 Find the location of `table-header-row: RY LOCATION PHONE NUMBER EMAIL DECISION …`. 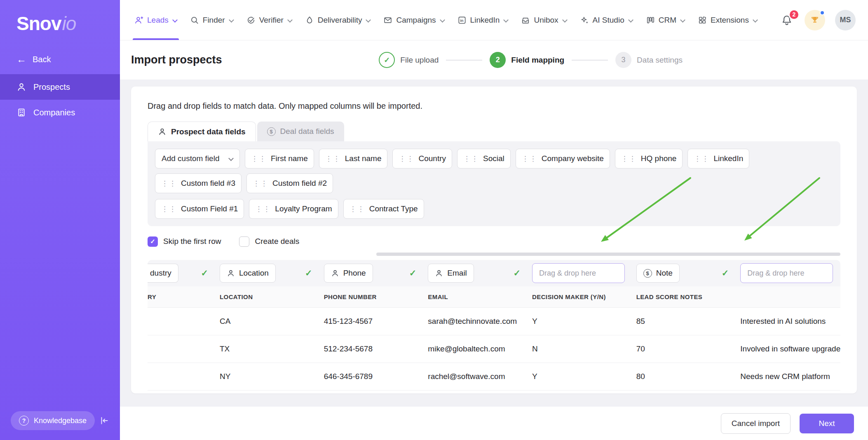

table-header-row: RY LOCATION PHONE NUMBER EMAIL DECISION … is located at coordinates (494, 297).